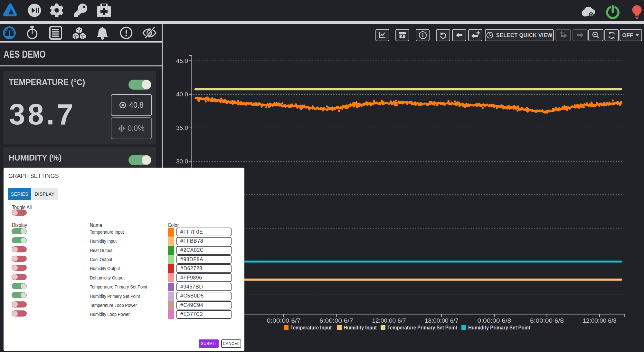  Describe the element at coordinates (182, 161) in the screenshot. I see `svg-text: 30.0` at that location.